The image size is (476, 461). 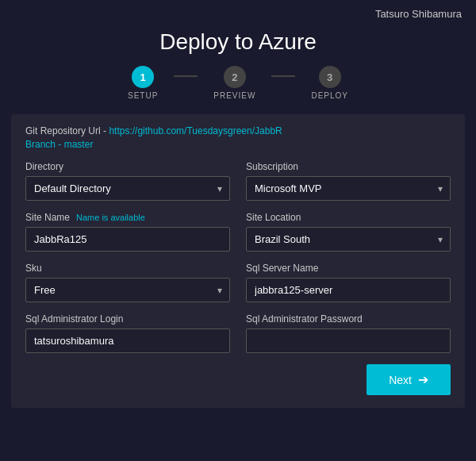 I want to click on directory-select: Default Directory, so click(x=128, y=189).